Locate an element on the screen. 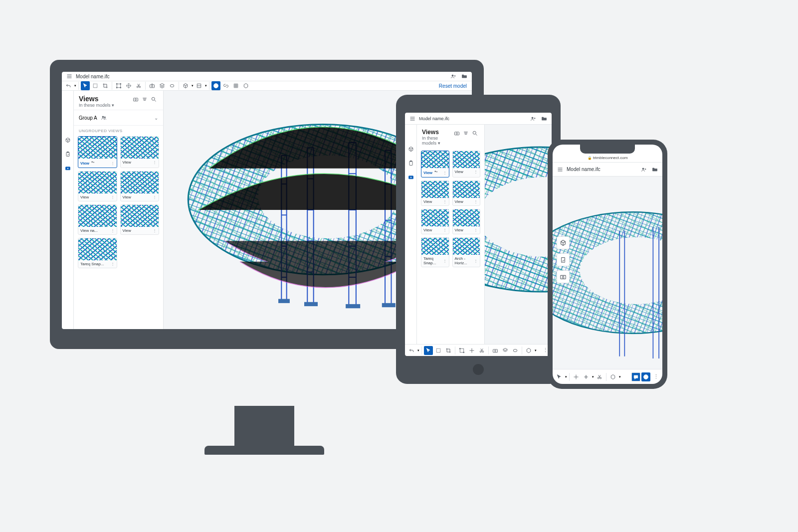 The height and width of the screenshot is (532, 798). model-title: Model name.ifc is located at coordinates (261, 77).